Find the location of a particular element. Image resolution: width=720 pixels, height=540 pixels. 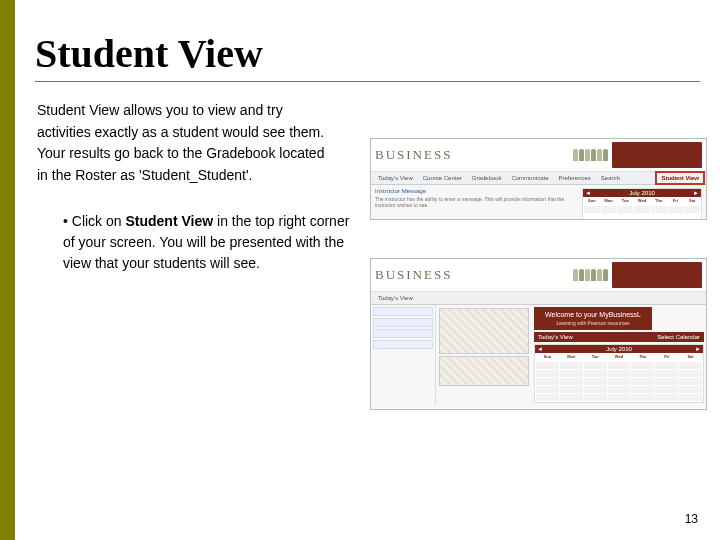

screenshot-student-view: BUSINESS Today's View Welcome to your My… is located at coordinates (538, 334).